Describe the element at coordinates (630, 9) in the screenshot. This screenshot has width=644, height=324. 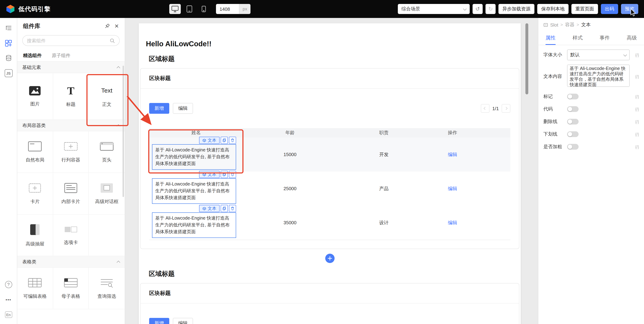
I see `preview-button: 预览` at that location.